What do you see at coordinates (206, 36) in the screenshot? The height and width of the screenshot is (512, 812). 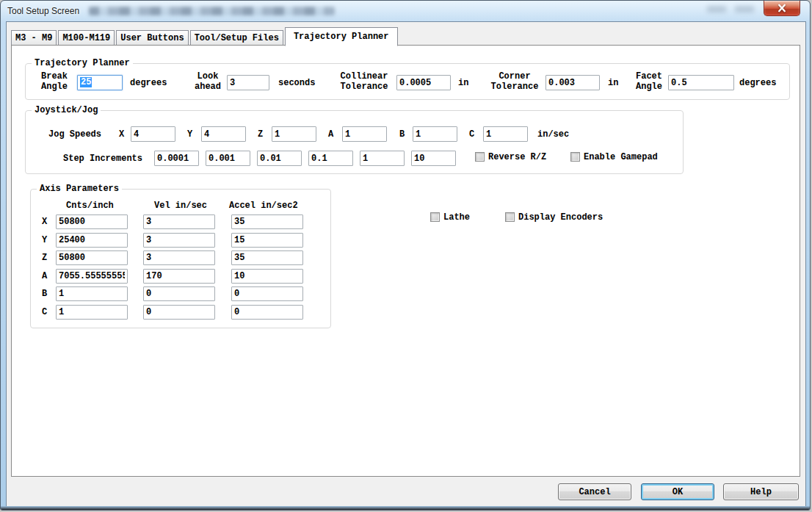 I see `tab-strip: M3 - M9 M100-M119 User Buttons Tool/Setu…` at bounding box center [206, 36].